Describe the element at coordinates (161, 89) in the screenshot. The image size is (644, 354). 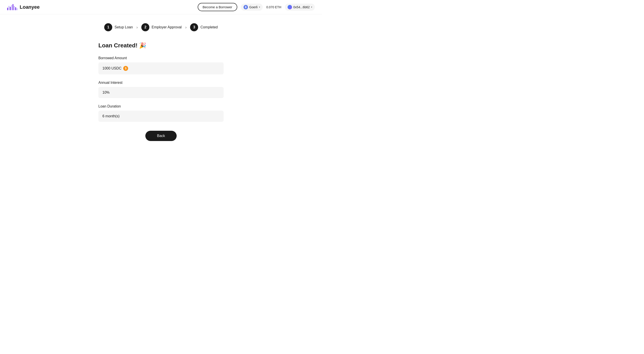
I see `annual-interest-group: Annual Interest 10%` at that location.